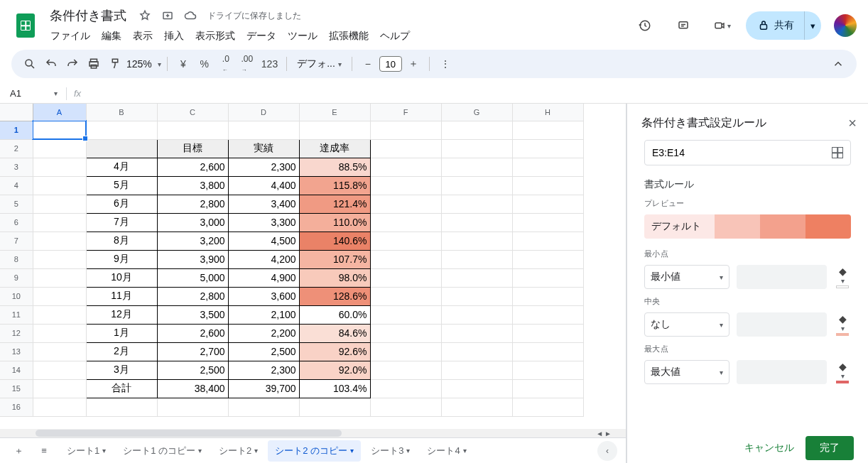 The width and height of the screenshot is (868, 463). What do you see at coordinates (335, 352) in the screenshot?
I see `cell-E13: 92.6%` at bounding box center [335, 352].